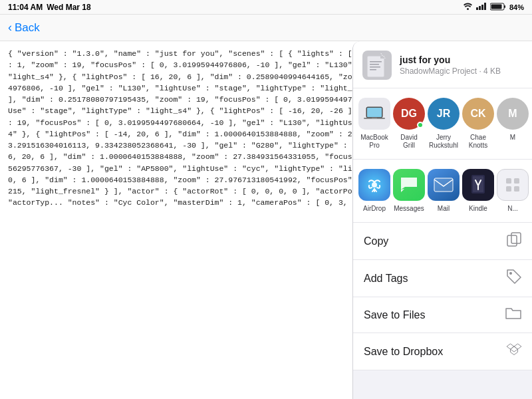  I want to click on back-chevron-icon: ‹, so click(10, 28).